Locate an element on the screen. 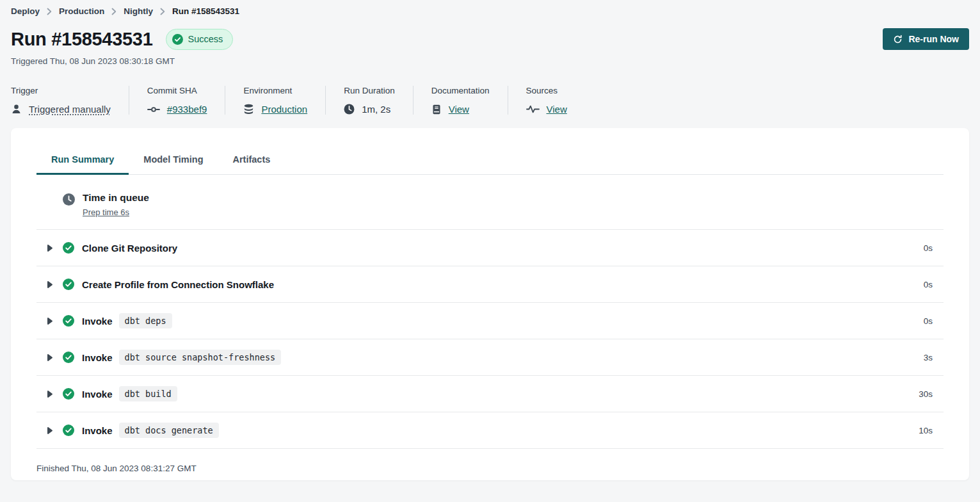  tab-artifacts: Artifacts is located at coordinates (252, 161).